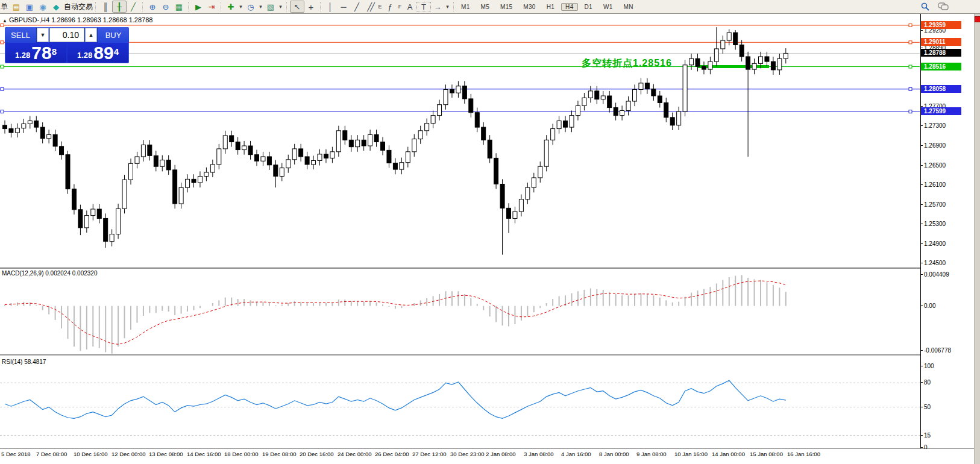 The height and width of the screenshot is (464, 980). I want to click on price-tick: 1.25300, so click(935, 224).